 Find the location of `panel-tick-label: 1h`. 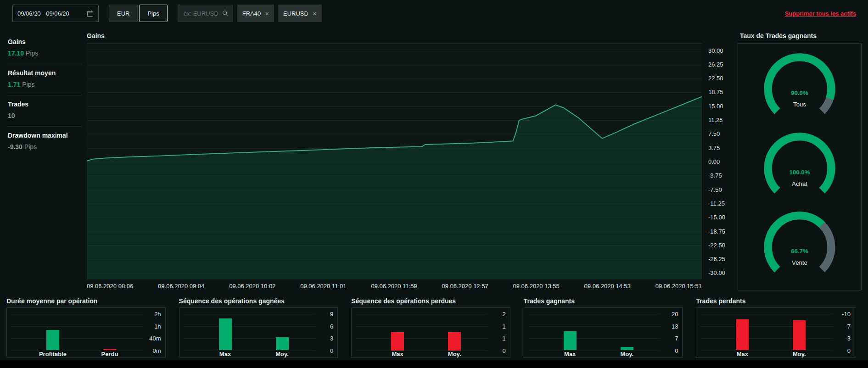

panel-tick-label: 1h is located at coordinates (157, 326).